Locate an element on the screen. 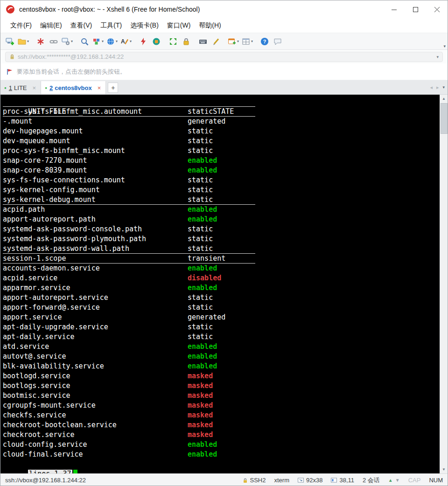  unit-file-name: systemd-ask-password-console.path is located at coordinates (95, 229).